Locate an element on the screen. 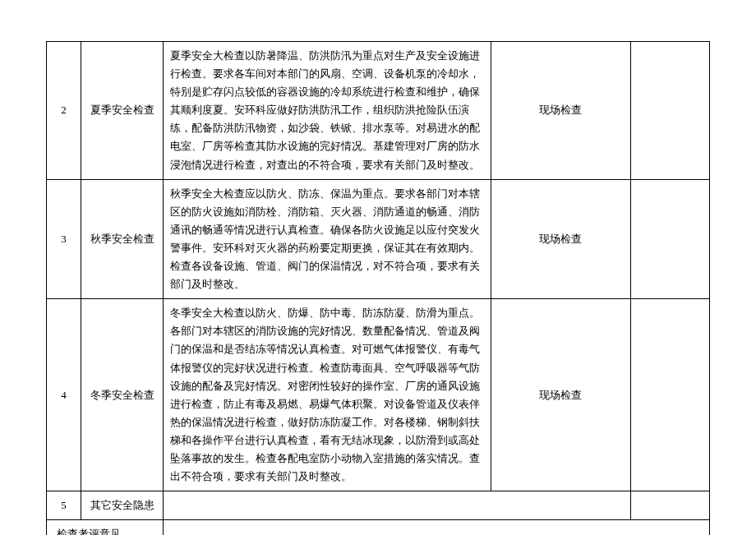  table-row: 5 其它安全隐患 is located at coordinates (378, 506).